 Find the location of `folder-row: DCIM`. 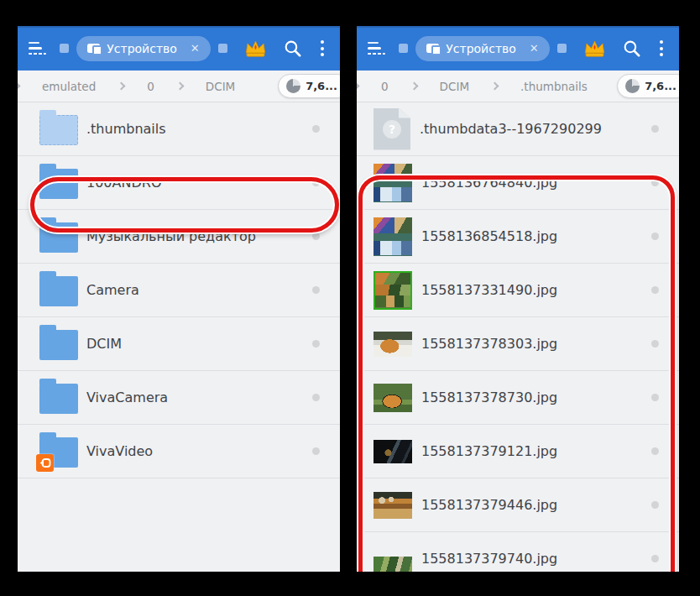

folder-row: DCIM is located at coordinates (179, 344).